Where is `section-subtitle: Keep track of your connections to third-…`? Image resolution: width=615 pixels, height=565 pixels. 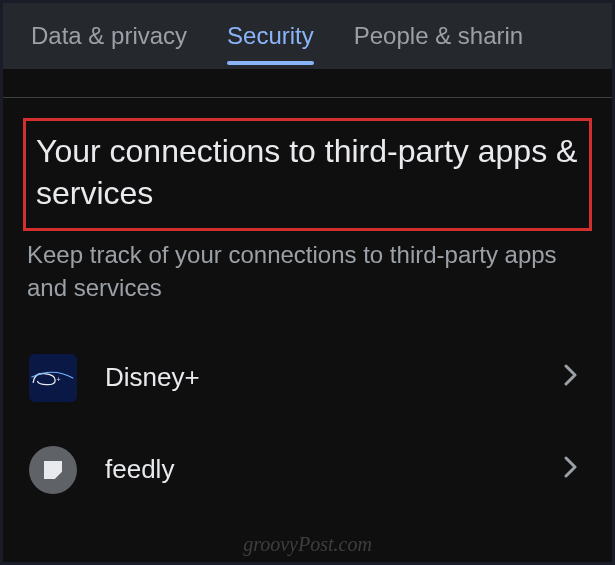 section-subtitle: Keep track of your connections to third-… is located at coordinates (308, 272).